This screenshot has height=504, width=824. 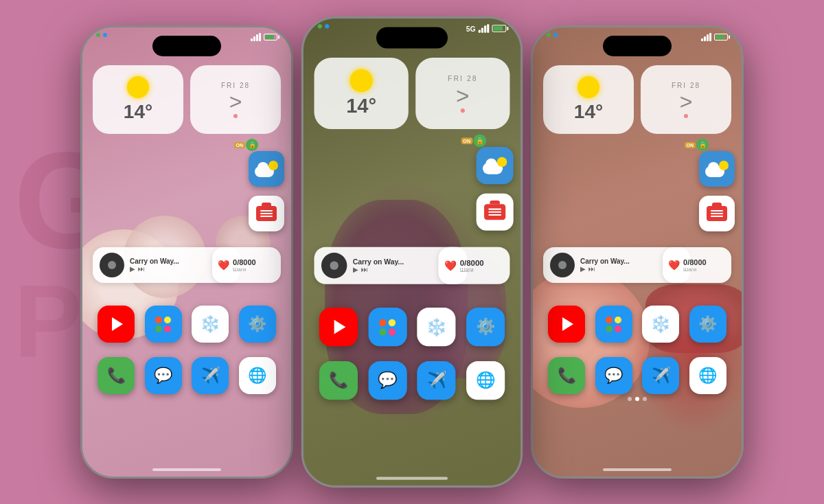 What do you see at coordinates (687, 350) in the screenshot?
I see `red-flower-decor` at bounding box center [687, 350].